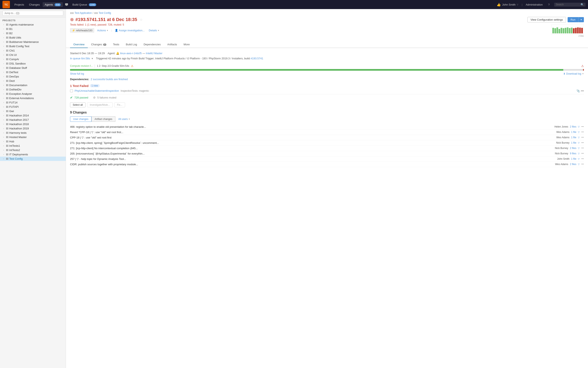 Image resolution: width=588 pixels, height=368 pixels. Describe the element at coordinates (549, 4) in the screenshot. I see `help-icon: ?` at that location.